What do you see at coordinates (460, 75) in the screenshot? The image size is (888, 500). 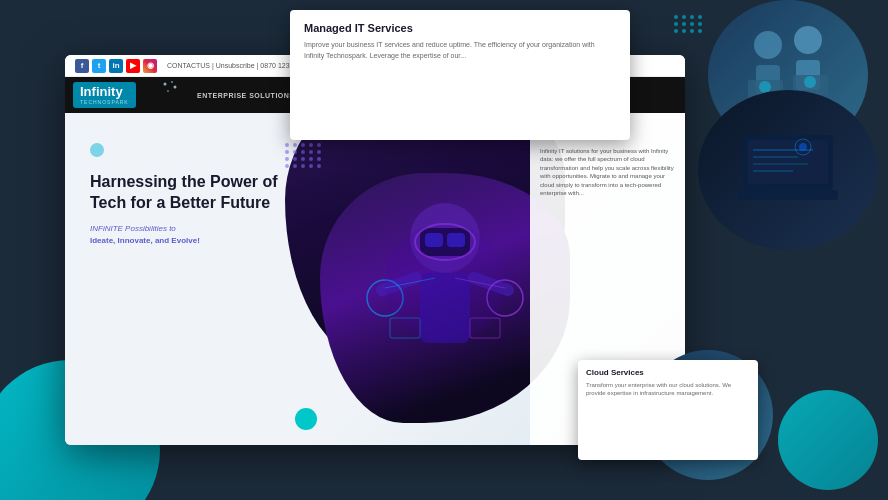 I see `browser-secondary: Managed IT Services Improve your busines…` at bounding box center [460, 75].